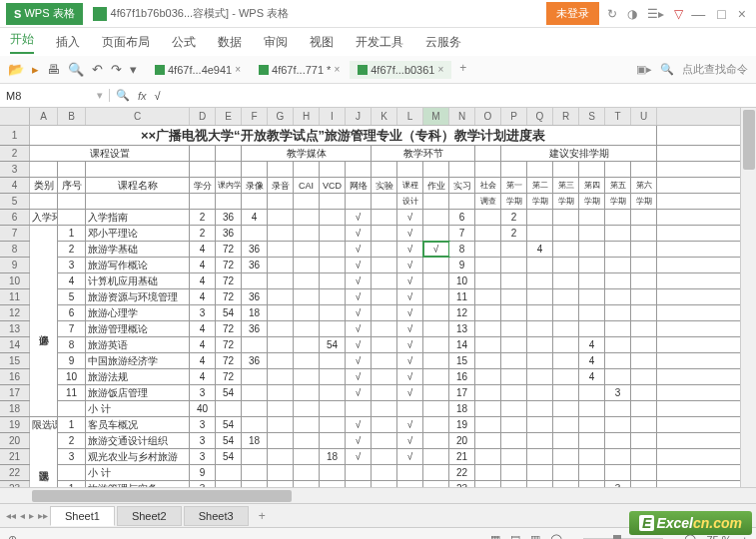  I want to click on cell: 入学指南, so click(138, 218).